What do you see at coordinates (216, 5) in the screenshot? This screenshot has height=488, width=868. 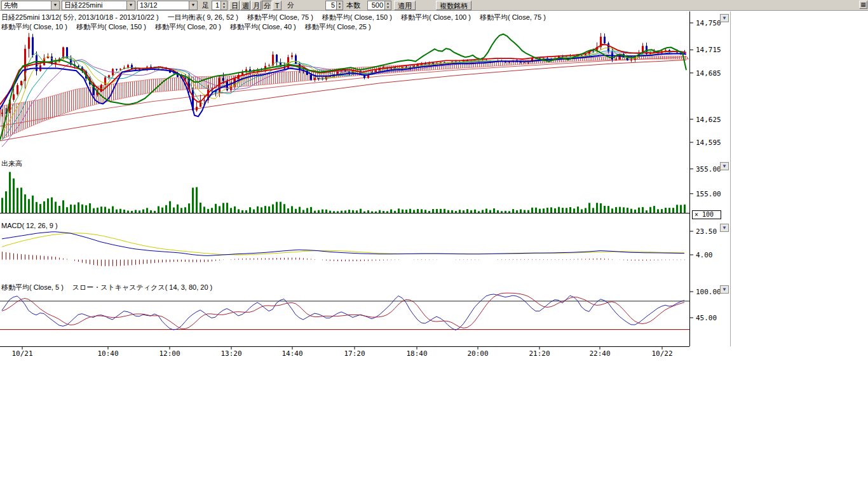 I see `interval-value: 1` at bounding box center [216, 5].